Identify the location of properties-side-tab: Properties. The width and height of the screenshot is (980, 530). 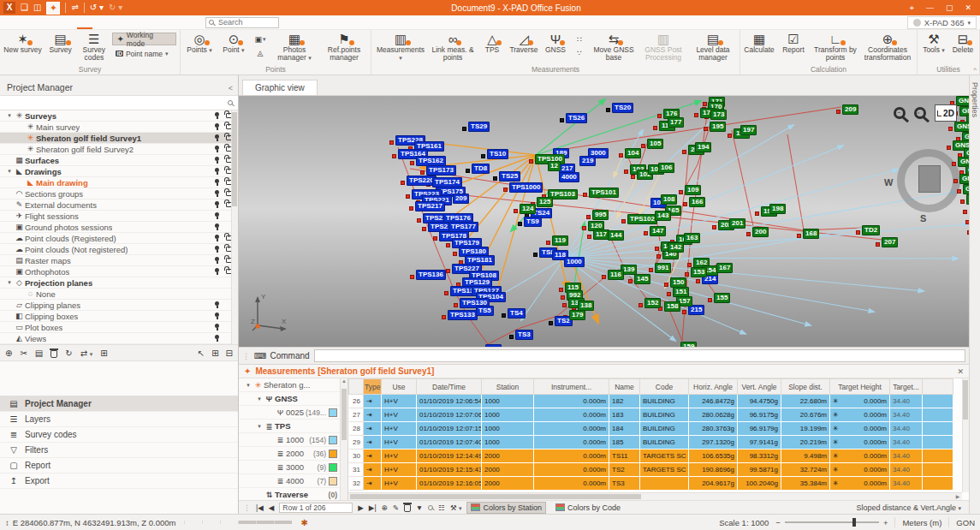
(974, 295).